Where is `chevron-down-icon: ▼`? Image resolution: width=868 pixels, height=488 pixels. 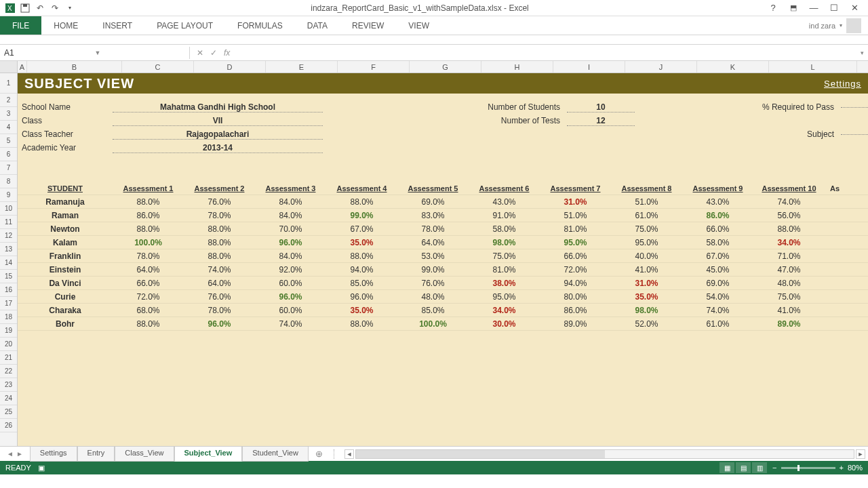 chevron-down-icon: ▼ is located at coordinates (140, 53).